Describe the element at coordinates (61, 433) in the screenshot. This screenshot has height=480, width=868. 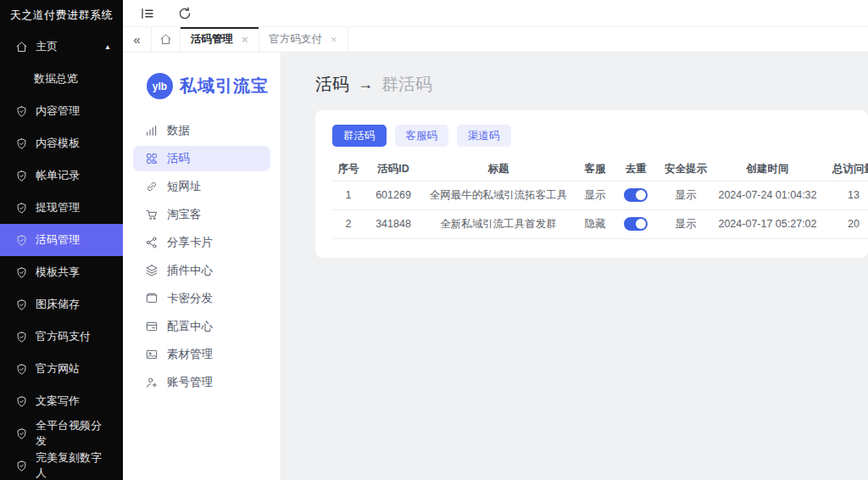
I see `sidebar-item-video-distribute: 全平台视频分发` at that location.